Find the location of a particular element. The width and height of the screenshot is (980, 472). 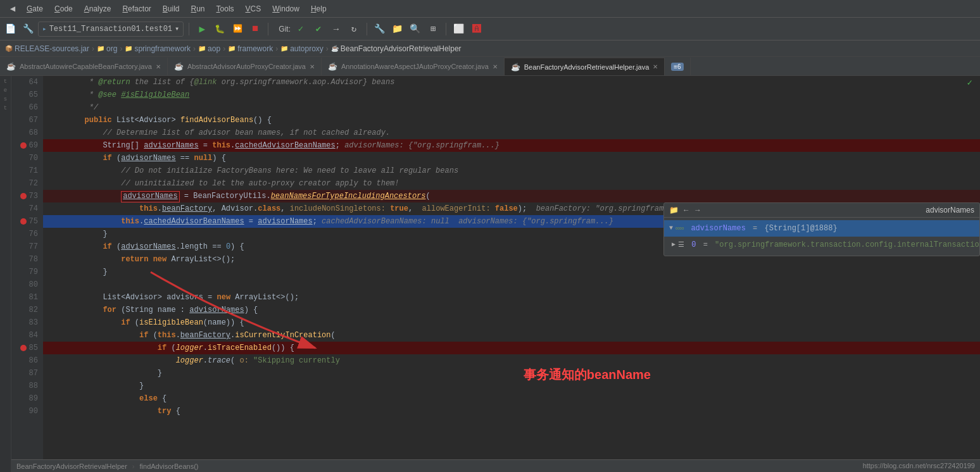

bc-jar: 📦 RELEASE-sources.jar is located at coordinates (47, 49).